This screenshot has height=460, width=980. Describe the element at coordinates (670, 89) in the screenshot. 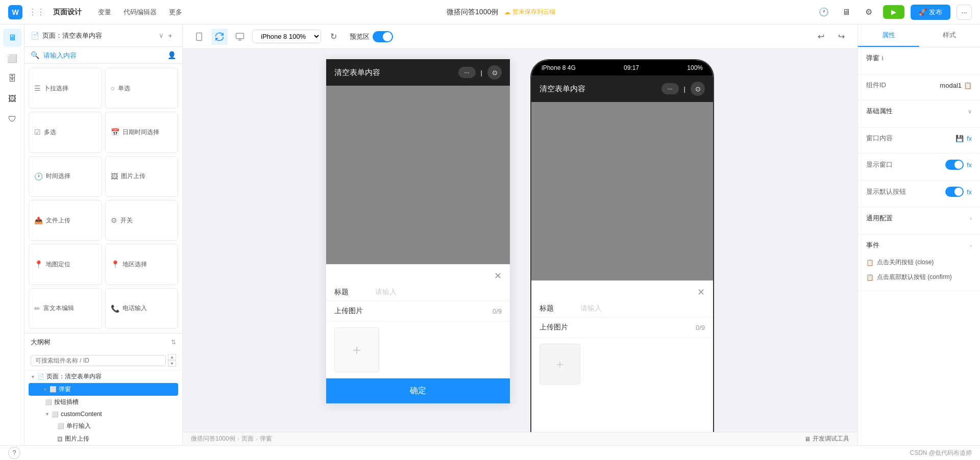

I see `preview-phone-menu-btn: ···` at that location.